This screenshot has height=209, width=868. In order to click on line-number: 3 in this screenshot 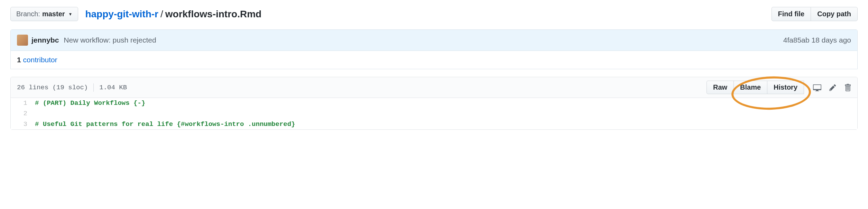, I will do `click(23, 124)`.